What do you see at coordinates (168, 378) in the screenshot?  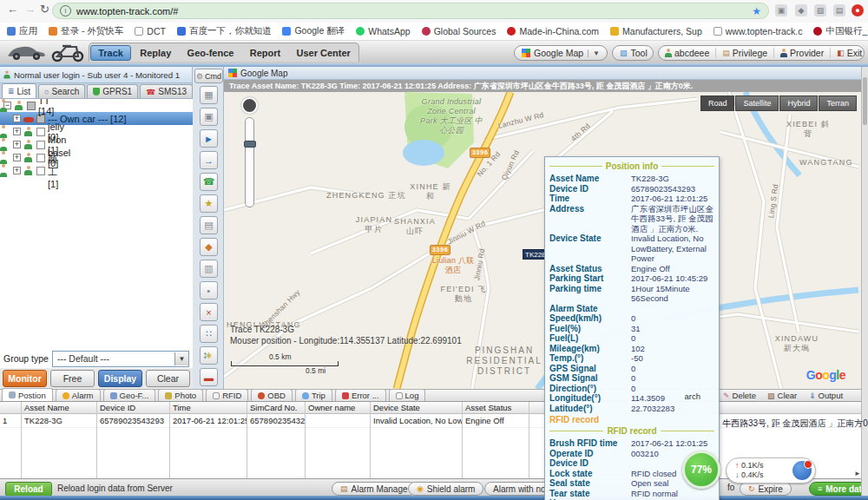 I see `clear-button: Clear` at bounding box center [168, 378].